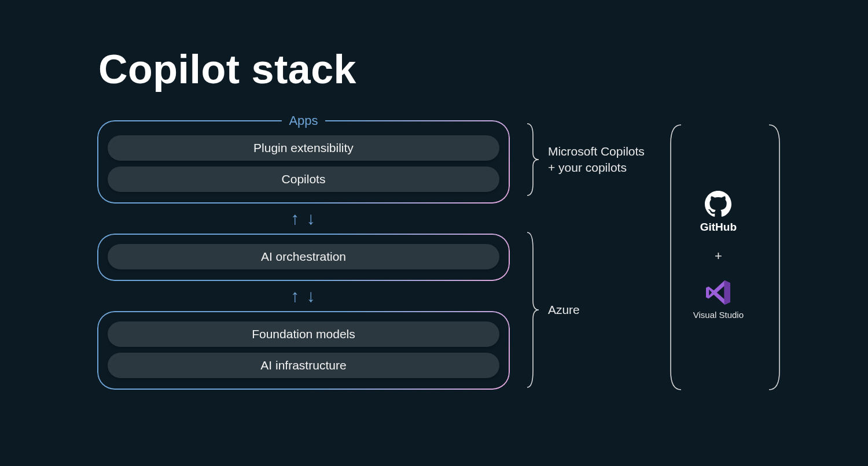 The width and height of the screenshot is (868, 466). Describe the element at coordinates (303, 296) in the screenshot. I see `arrows-2: ↑ ↓` at that location.